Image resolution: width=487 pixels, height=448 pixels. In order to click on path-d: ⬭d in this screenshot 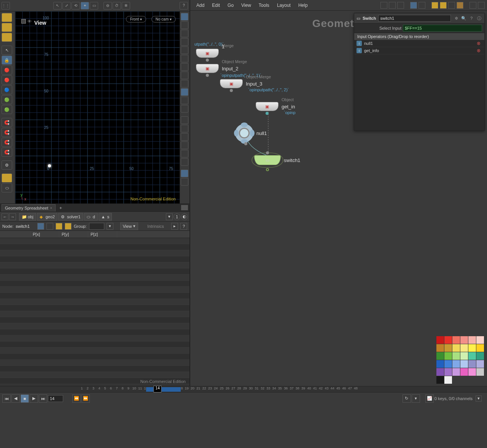, I will do `click(91, 217)`.